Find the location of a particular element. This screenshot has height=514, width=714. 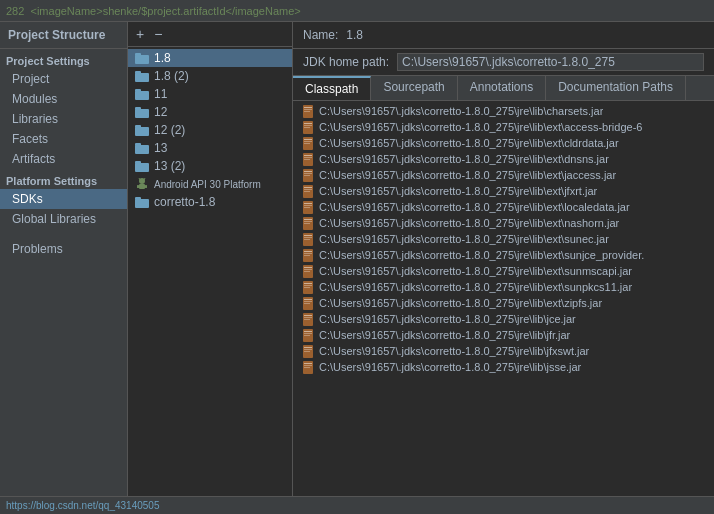

tree-item-12-2: 12 (2) is located at coordinates (210, 130).